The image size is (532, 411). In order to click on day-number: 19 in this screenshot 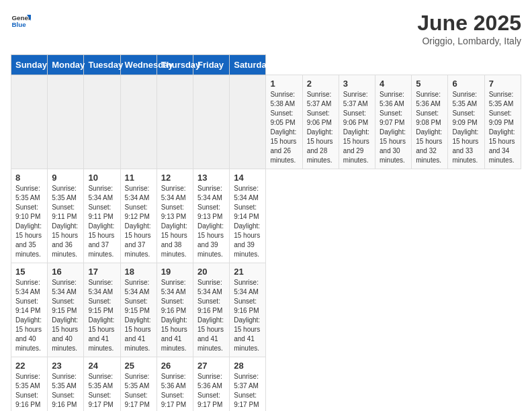, I will do `click(175, 271)`.